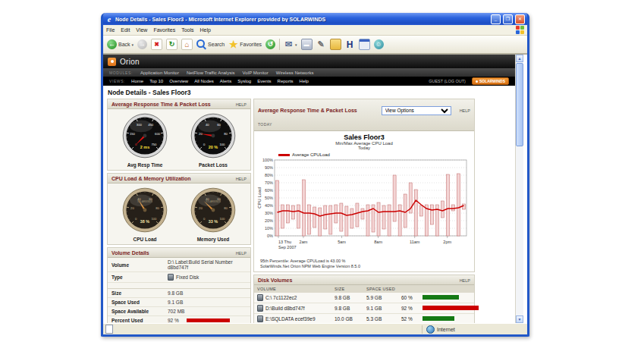 The image size is (622, 364). Describe the element at coordinates (490, 81) in the screenshot. I see `solarwinds-badge: SOLARWINDS` at that location.